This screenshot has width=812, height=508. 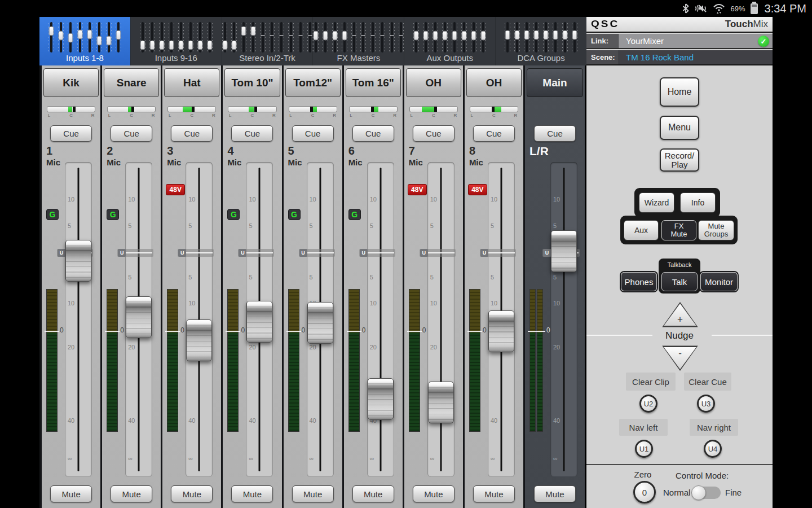 I want to click on product-name: TouchMix, so click(x=747, y=24).